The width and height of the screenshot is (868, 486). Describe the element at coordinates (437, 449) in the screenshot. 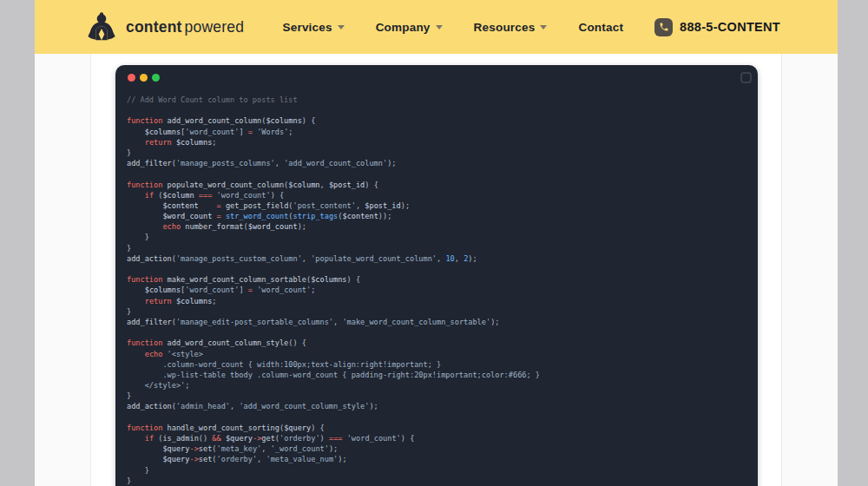

I see `code-line: $query->set('meta_key', '_word_count');` at that location.